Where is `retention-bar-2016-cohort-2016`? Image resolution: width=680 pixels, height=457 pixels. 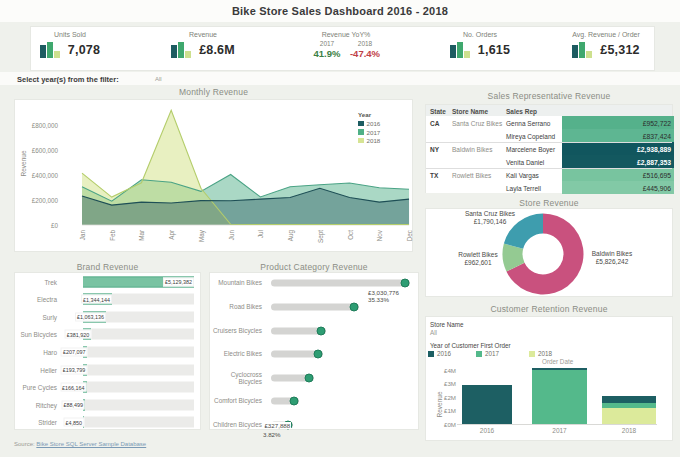 retention-bar-2016-cohort-2016 is located at coordinates (487, 404).